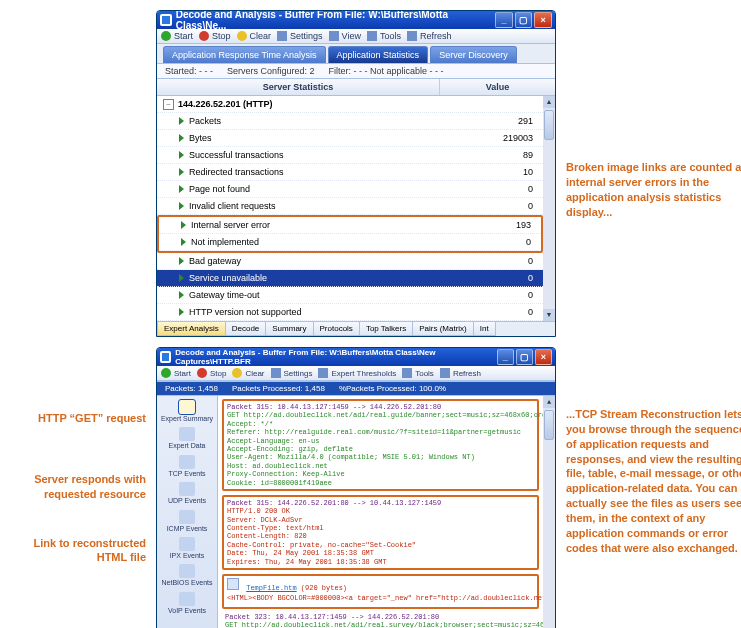 This screenshot has width=741, height=628. I want to click on app-icon, so click(166, 357).